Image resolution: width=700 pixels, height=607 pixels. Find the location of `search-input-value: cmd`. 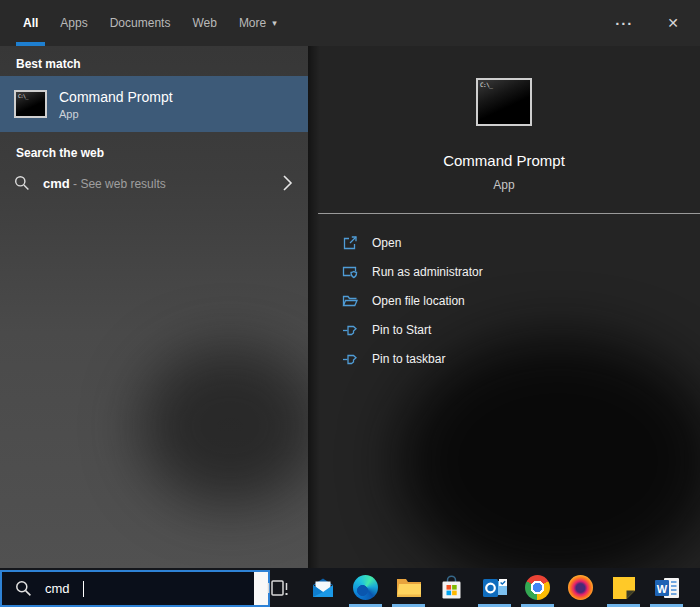

search-input-value: cmd is located at coordinates (58, 588).